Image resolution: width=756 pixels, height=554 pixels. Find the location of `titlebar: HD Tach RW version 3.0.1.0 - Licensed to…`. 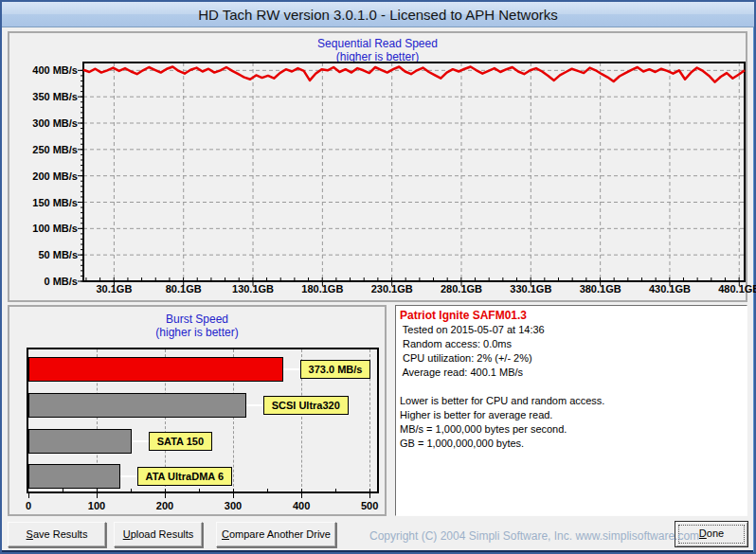

titlebar: HD Tach RW version 3.0.1.0 - Licensed to… is located at coordinates (378, 15).